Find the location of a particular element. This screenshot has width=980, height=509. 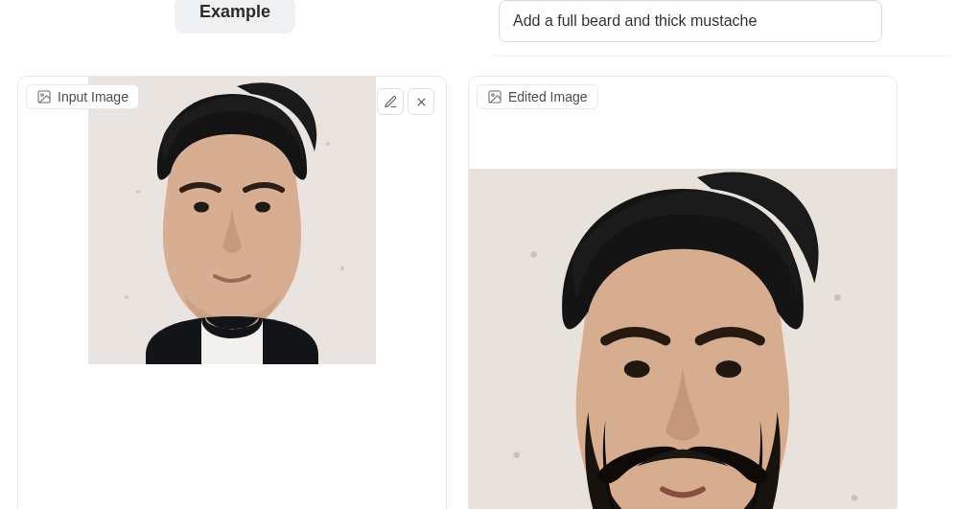

prompt-input: Add a full beard and thick mustache is located at coordinates (690, 21).